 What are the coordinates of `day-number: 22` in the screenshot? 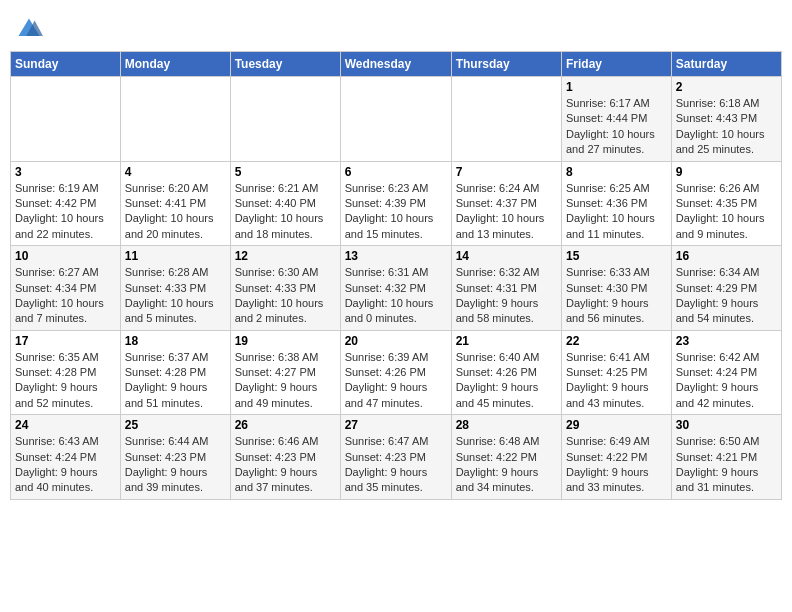 It's located at (616, 341).